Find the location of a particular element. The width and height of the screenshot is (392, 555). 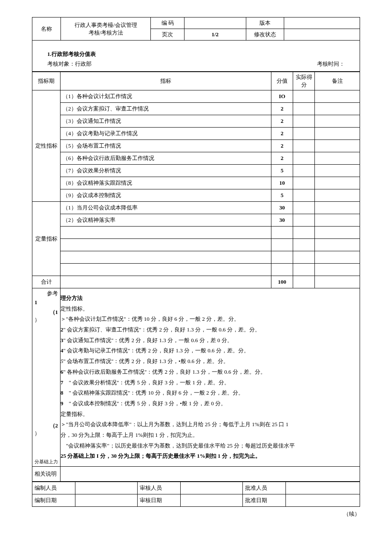

col-period: 指标期 is located at coordinates (46, 81).